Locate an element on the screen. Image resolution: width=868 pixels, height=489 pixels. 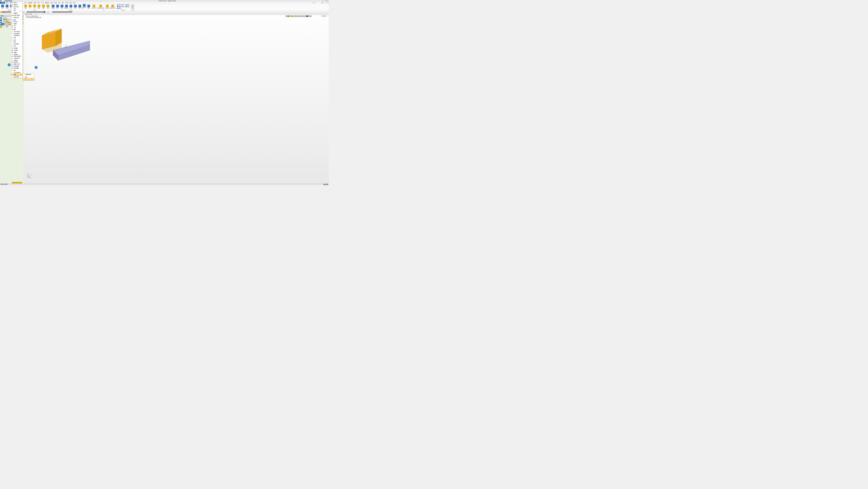
menu-dataexchange: 数据交换 is located at coordinates (30, 3).